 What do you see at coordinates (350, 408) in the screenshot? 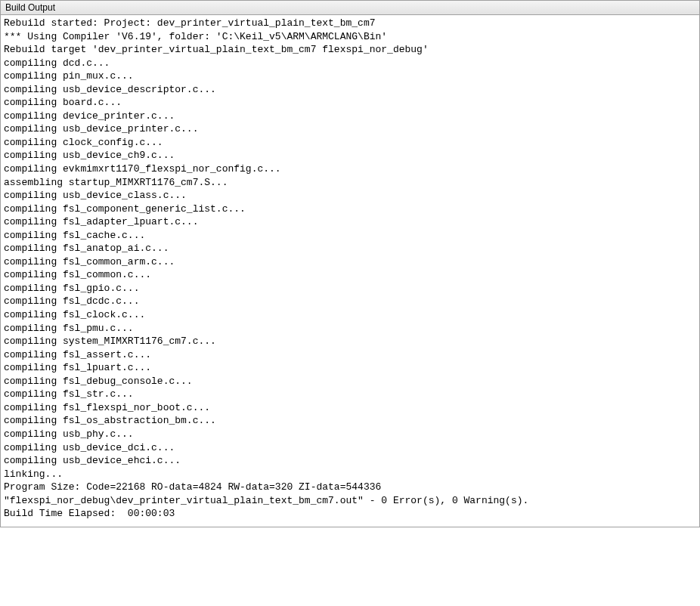
I see `log-line: compiling fsl_flexspi_nor_boot.c...` at bounding box center [350, 408].